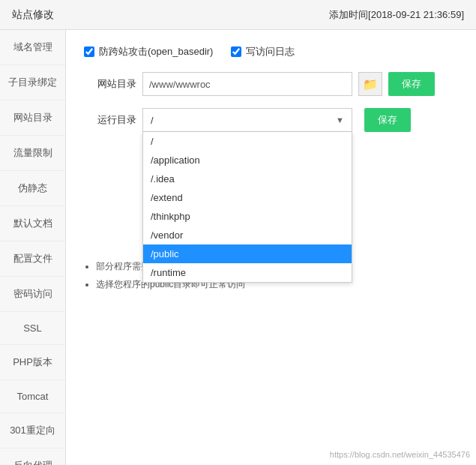  I want to click on sidebar-item-ssl: SSL, so click(33, 328).